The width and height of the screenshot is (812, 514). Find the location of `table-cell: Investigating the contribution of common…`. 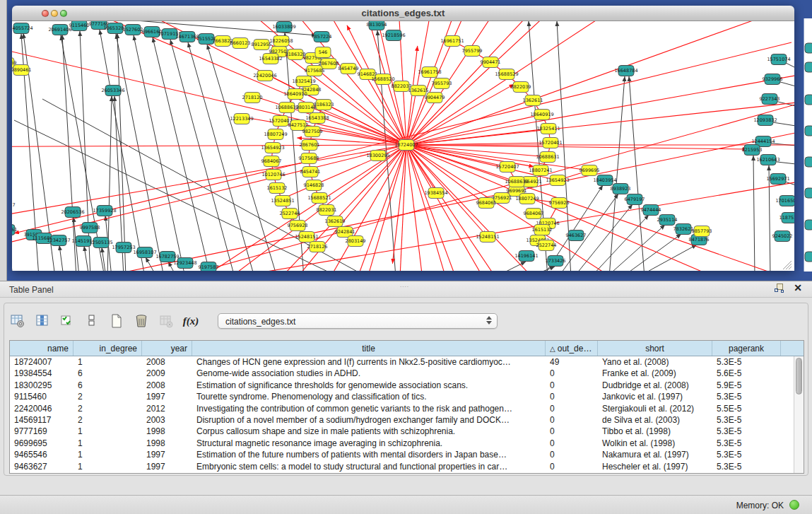

table-cell: Investigating the contribution of common… is located at coordinates (369, 409).